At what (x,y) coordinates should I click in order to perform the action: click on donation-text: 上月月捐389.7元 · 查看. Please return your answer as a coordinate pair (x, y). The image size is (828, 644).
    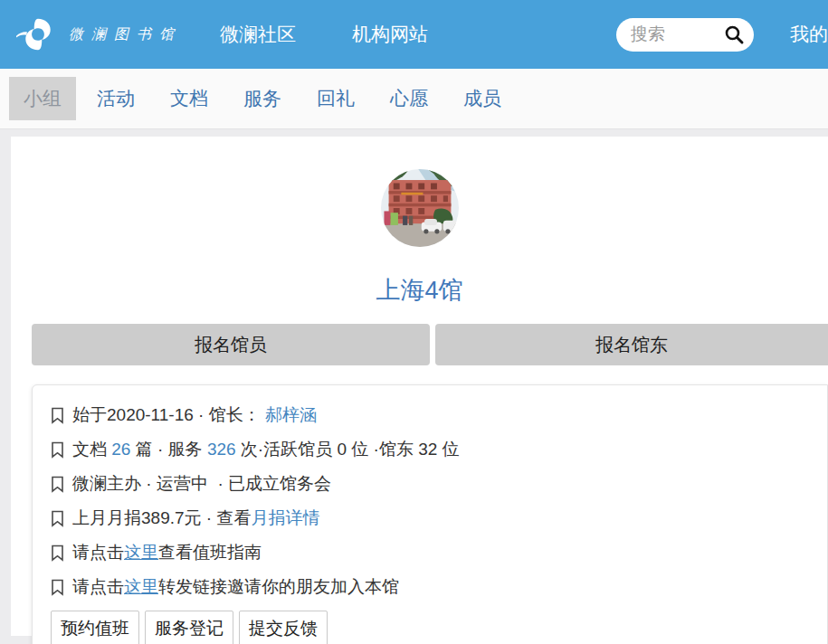
    Looking at the image, I should click on (161, 518).